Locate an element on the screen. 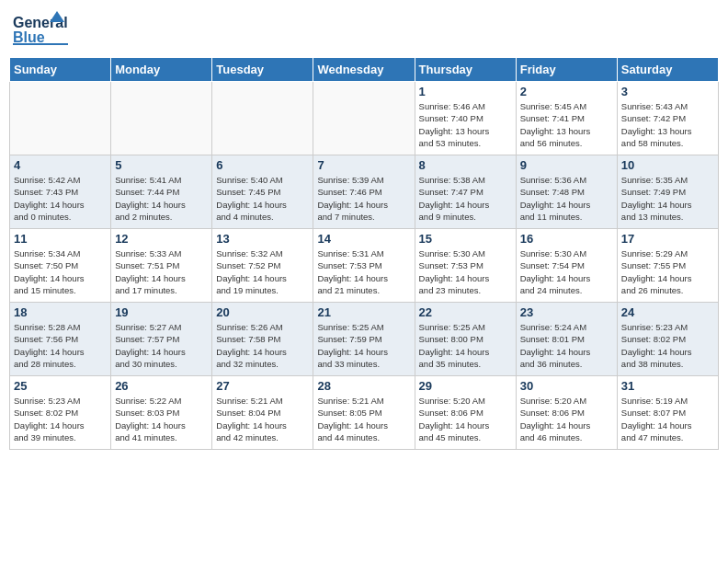  calendar-day-cell: 3Sunrise: 5:43 AMSunset: 7:42 PMDaylight… is located at coordinates (667, 119).